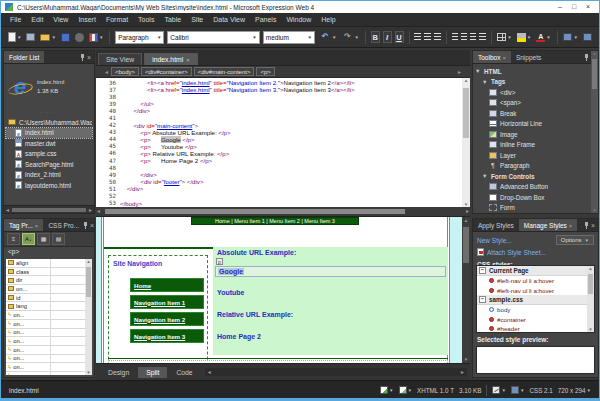 Image resolution: width=600 pixels, height=401 pixels. What do you see at coordinates (528, 57) in the screenshot?
I see `tab-snippets: Snippets` at bounding box center [528, 57].